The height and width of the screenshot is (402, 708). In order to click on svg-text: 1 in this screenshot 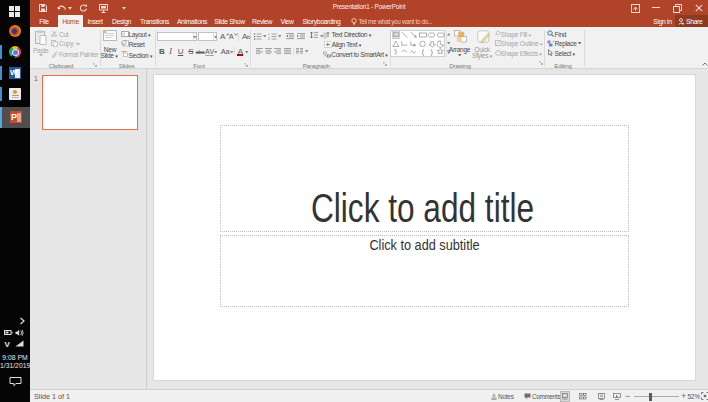, I will do `click(269, 34)`.